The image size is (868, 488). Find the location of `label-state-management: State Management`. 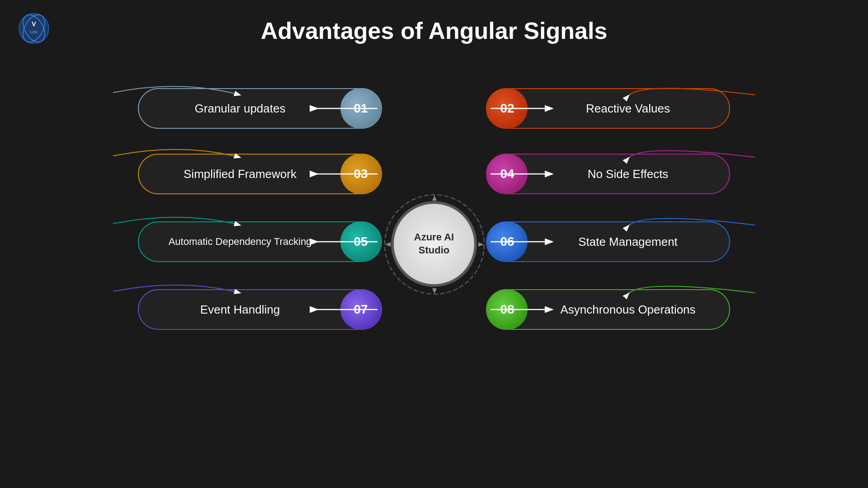

label-state-management: State Management is located at coordinates (628, 242).